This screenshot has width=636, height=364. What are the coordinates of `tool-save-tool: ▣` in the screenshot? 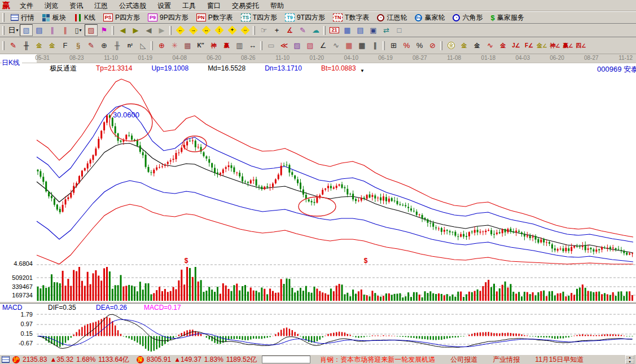 It's located at (374, 30).